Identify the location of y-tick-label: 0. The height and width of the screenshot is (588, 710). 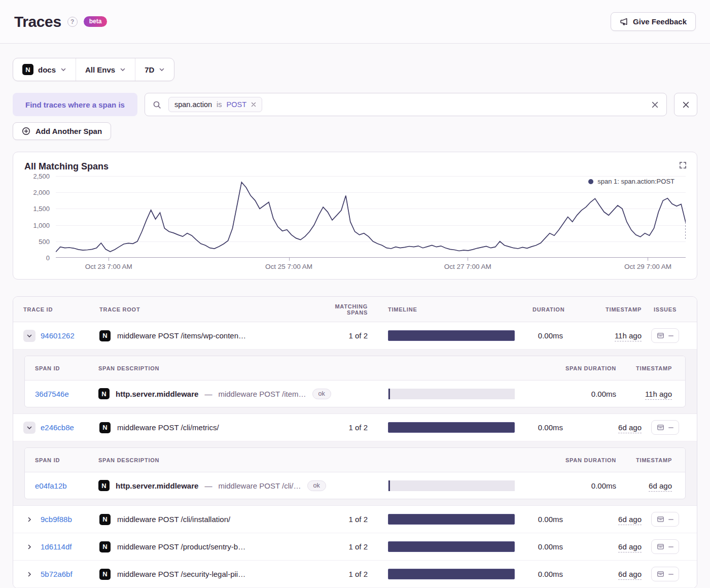
(48, 258).